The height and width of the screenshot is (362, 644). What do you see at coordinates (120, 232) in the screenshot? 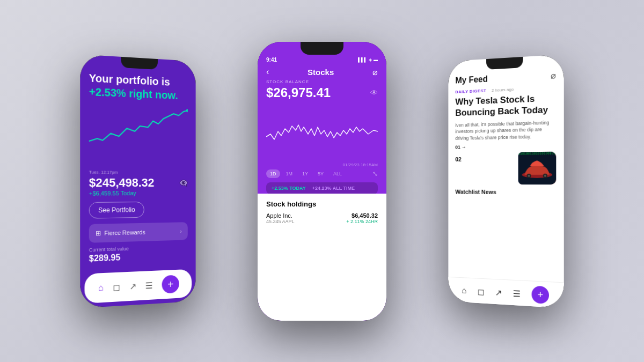
I see `rewards-left: ⊞ Fierce Rewards` at bounding box center [120, 232].